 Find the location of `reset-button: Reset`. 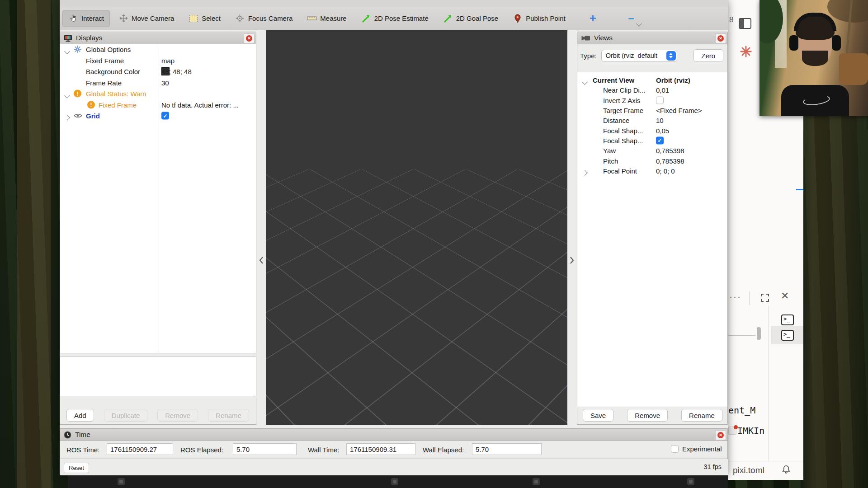

reset-button: Reset is located at coordinates (76, 468).